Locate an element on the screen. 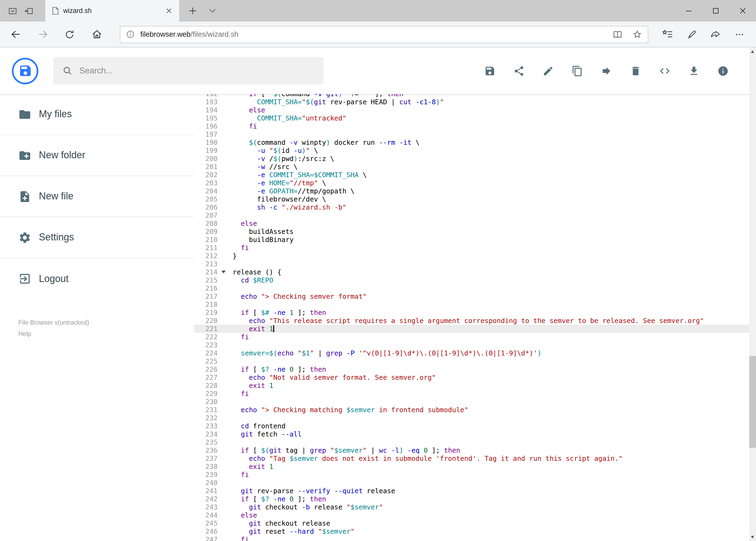 The image size is (756, 541). code-line: 242 if [ $? -ne 0 ]; then is located at coordinates (475, 499).